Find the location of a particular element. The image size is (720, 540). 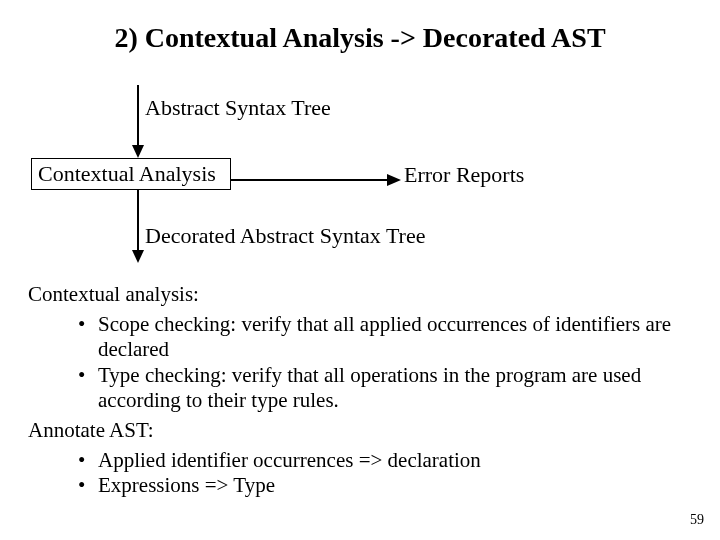

arrow-right-icon is located at coordinates (316, 180).